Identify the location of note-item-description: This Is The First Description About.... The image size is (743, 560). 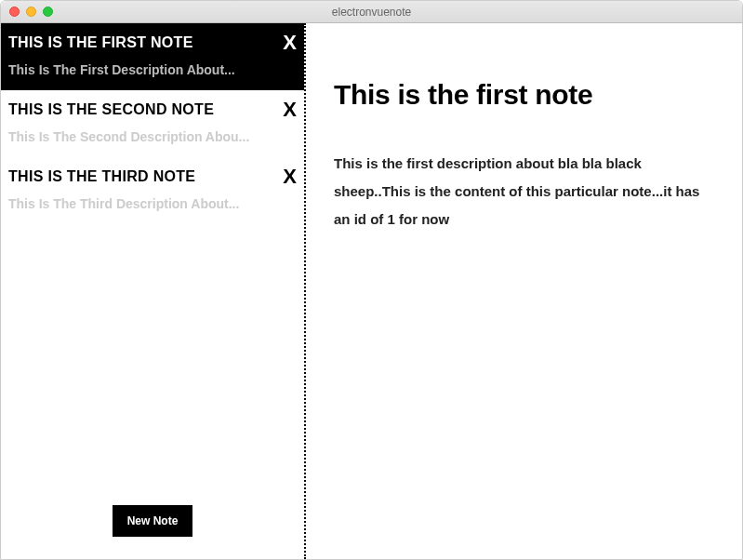
(152, 70).